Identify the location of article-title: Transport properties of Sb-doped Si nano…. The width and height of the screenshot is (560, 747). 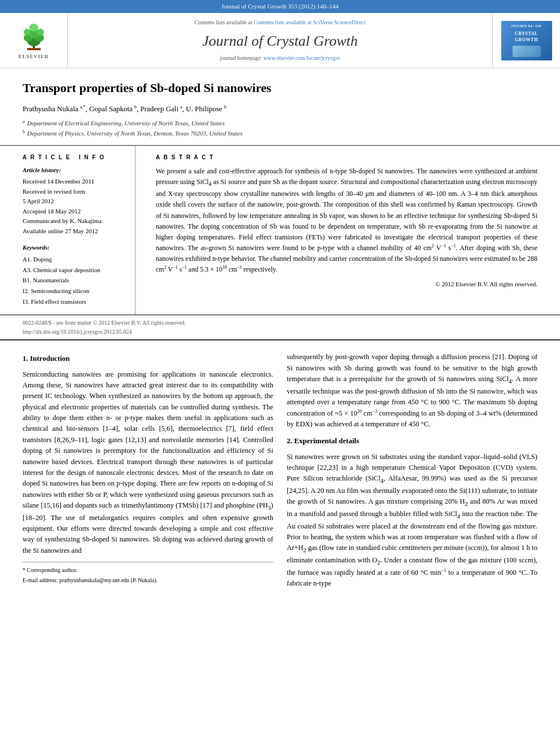
(280, 88).